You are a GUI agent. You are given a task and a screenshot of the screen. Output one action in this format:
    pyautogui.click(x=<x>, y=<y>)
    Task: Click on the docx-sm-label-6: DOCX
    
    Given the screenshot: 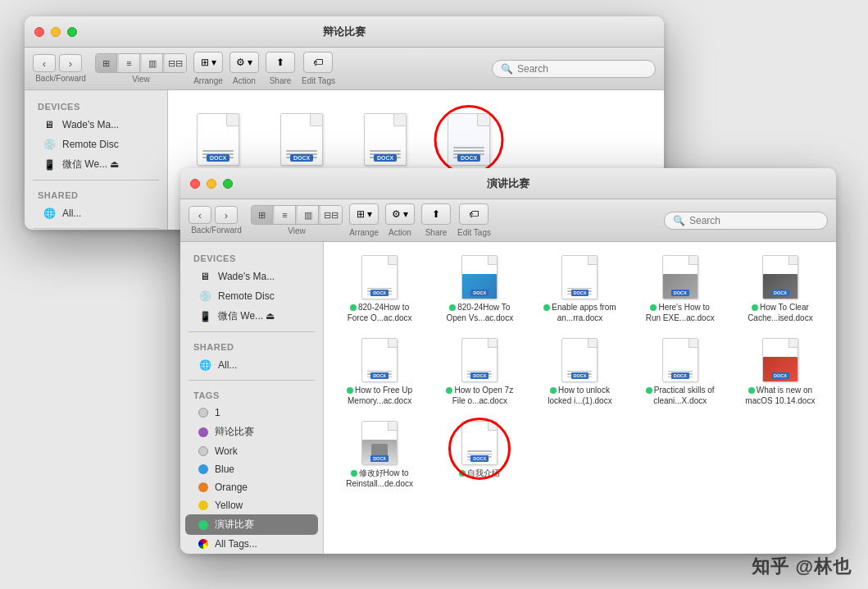 What is the action you would take?
    pyautogui.click(x=379, y=376)
    